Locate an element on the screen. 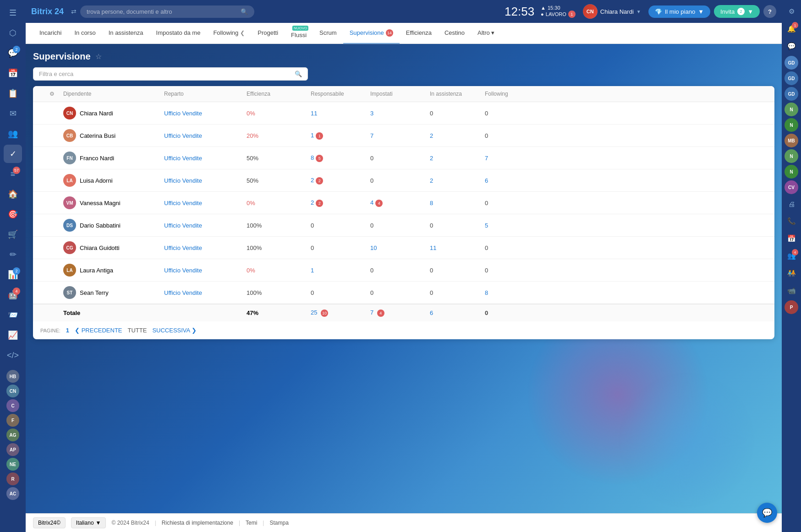 The image size is (801, 532). row-assistenza-cell: 11 is located at coordinates (457, 248).